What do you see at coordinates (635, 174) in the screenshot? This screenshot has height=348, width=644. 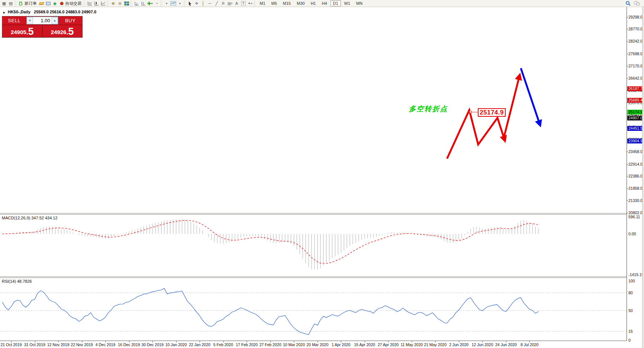 I see `price-axis: 29298.028770.028242.027698.027170.026642…` at bounding box center [635, 174].